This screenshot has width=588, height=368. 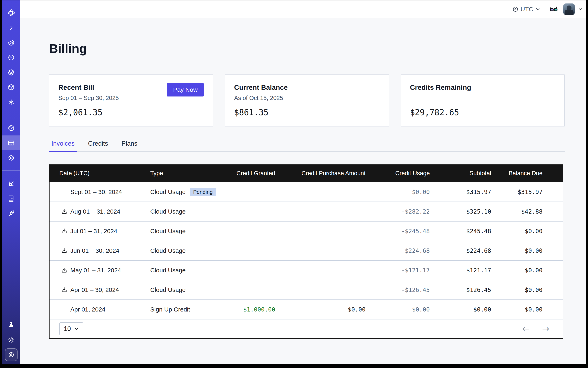 I want to click on previous-page-button: ←, so click(x=526, y=329).